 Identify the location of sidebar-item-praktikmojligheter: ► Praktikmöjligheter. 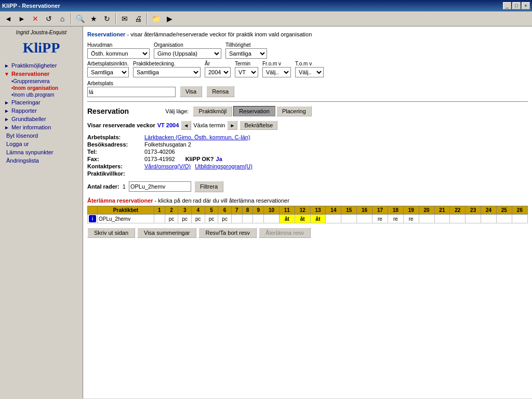
(42, 65).